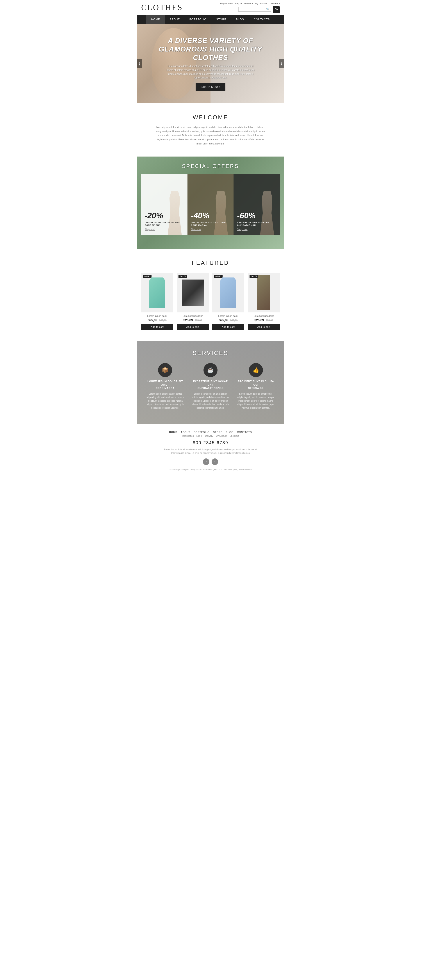  I want to click on footer-nav-portfolio: PORTFOLIO, so click(202, 432).